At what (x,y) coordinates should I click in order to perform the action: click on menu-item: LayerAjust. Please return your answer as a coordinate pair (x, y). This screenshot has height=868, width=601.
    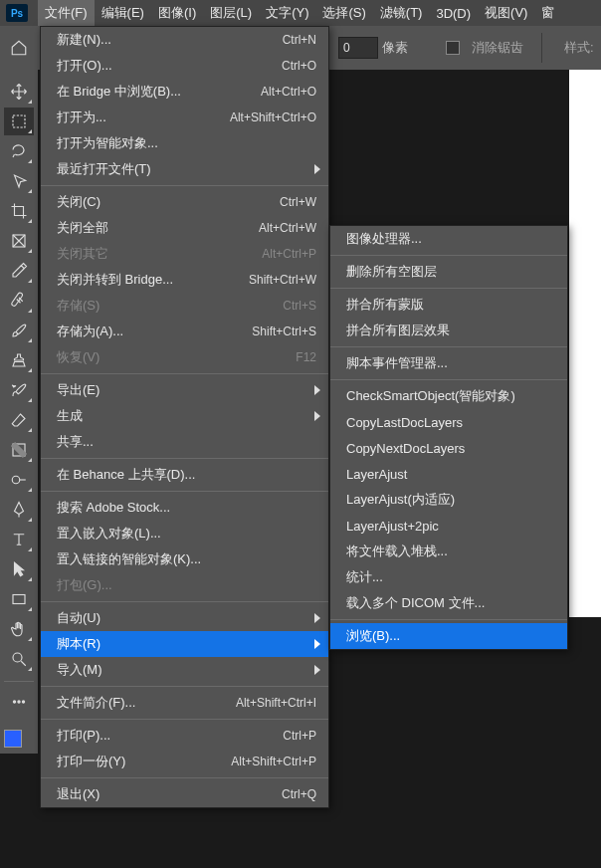
    Looking at the image, I should click on (449, 474).